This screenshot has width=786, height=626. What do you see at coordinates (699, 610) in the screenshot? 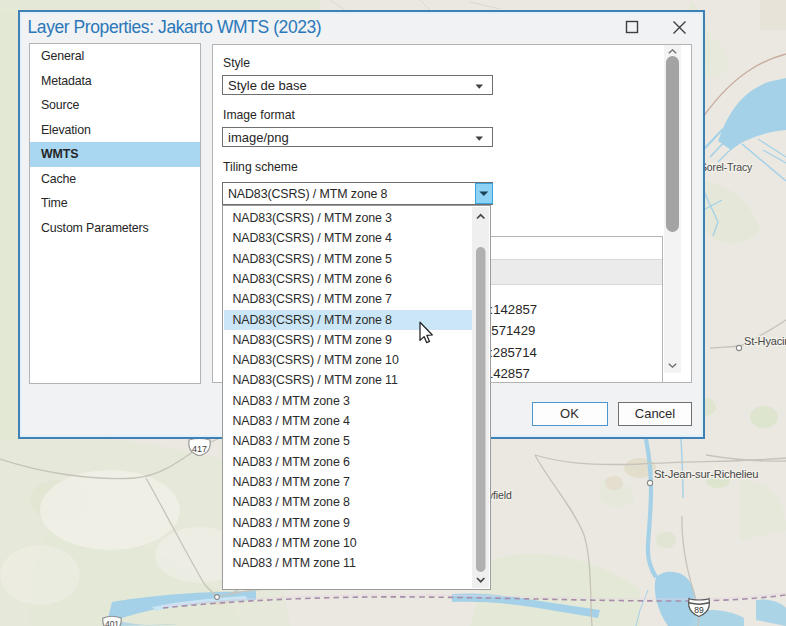
I see `svg-text: 89` at bounding box center [699, 610].